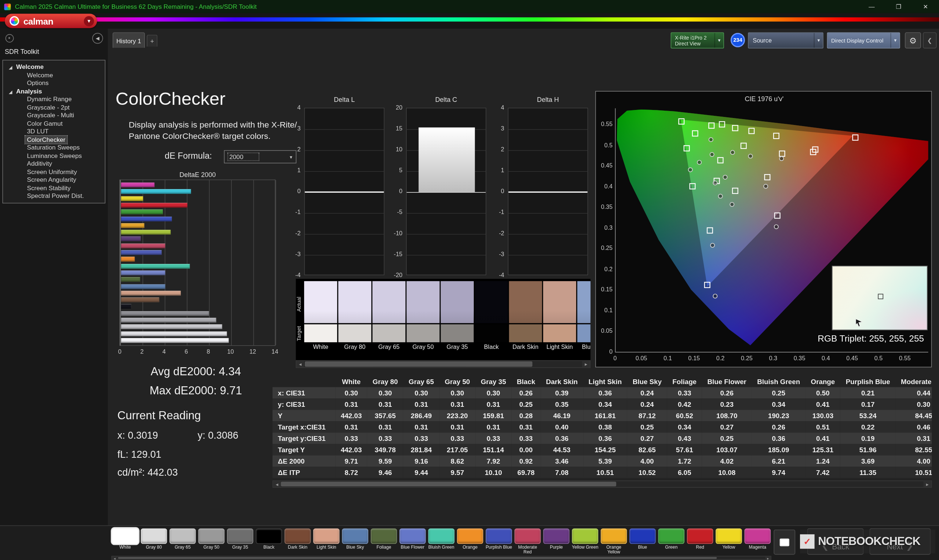 This screenshot has height=560, width=939. What do you see at coordinates (498, 542) in the screenshot?
I see `pattern-patch-purplish-blue: Purplish Blue` at bounding box center [498, 542].